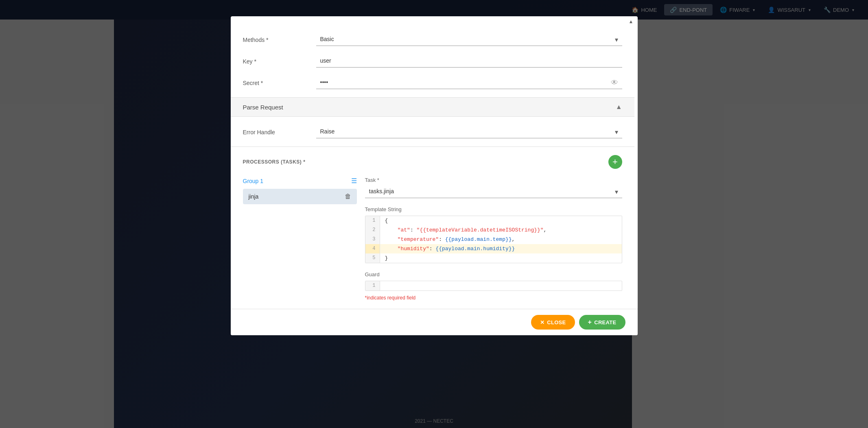 This screenshot has width=868, height=428. What do you see at coordinates (433, 107) in the screenshot?
I see `parse-request-header: Parse Request ▲` at bounding box center [433, 107].